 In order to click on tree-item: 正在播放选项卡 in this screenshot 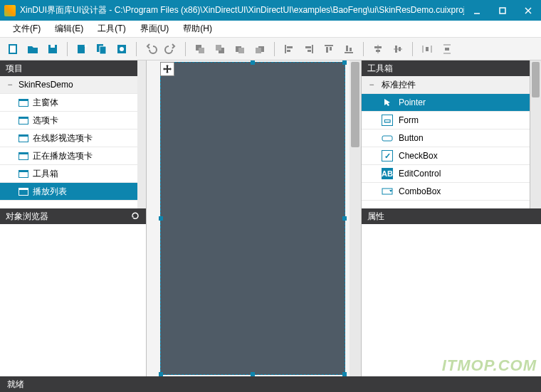, I will do `click(68, 157)`.